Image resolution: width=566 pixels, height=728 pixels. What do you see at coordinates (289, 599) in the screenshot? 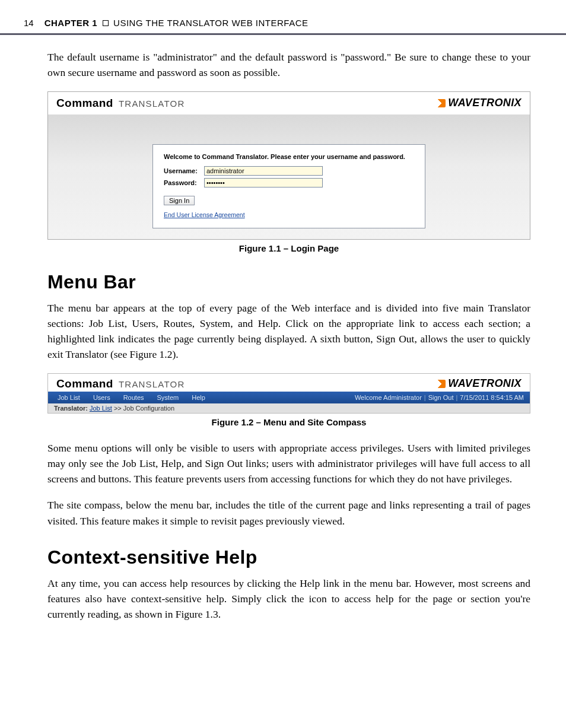
I see `help-paragraph: At any time, you can access help resourc…` at bounding box center [289, 599].